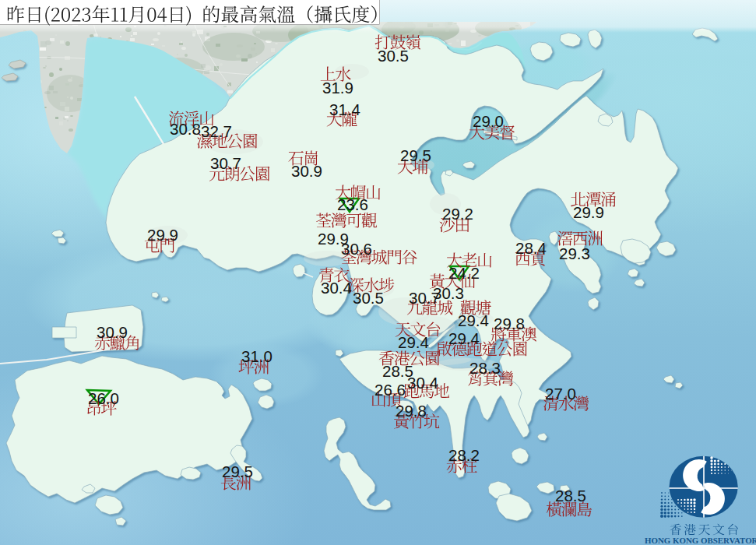 This screenshot has width=756, height=545. Describe the element at coordinates (458, 213) in the screenshot. I see `svg-text: 29.2` at that location.